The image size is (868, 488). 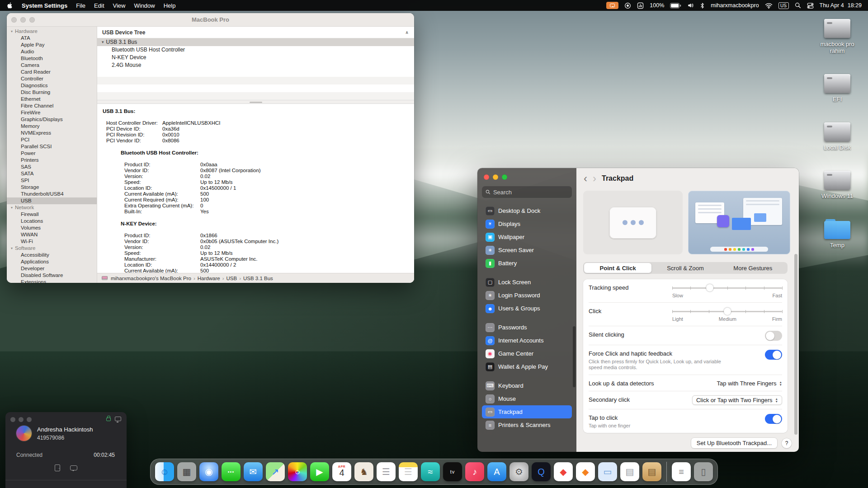 What do you see at coordinates (256, 65) in the screenshot?
I see `tree-row-2-4g-mouse: 2.4G Mouse` at bounding box center [256, 65].